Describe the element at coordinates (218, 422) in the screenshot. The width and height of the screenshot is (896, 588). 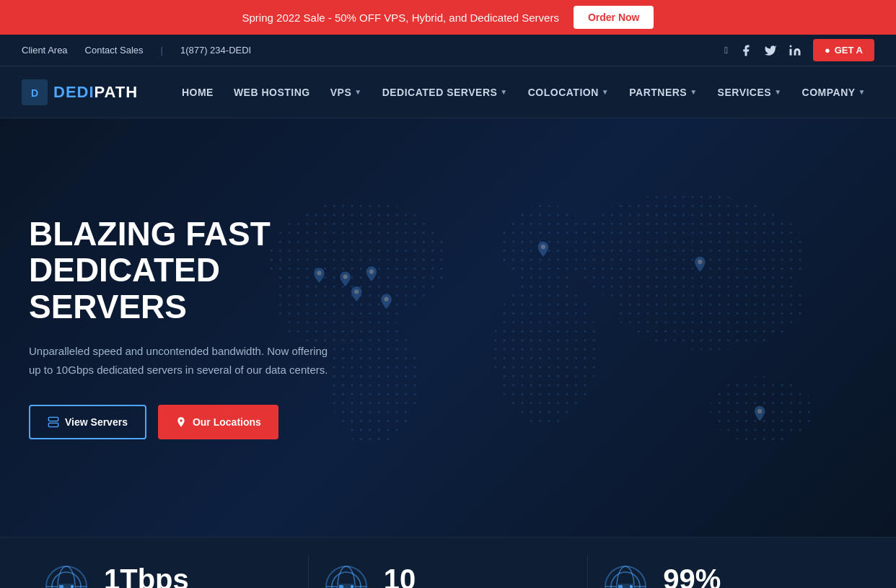
I see `our-locations-button: Our Locations` at that location.